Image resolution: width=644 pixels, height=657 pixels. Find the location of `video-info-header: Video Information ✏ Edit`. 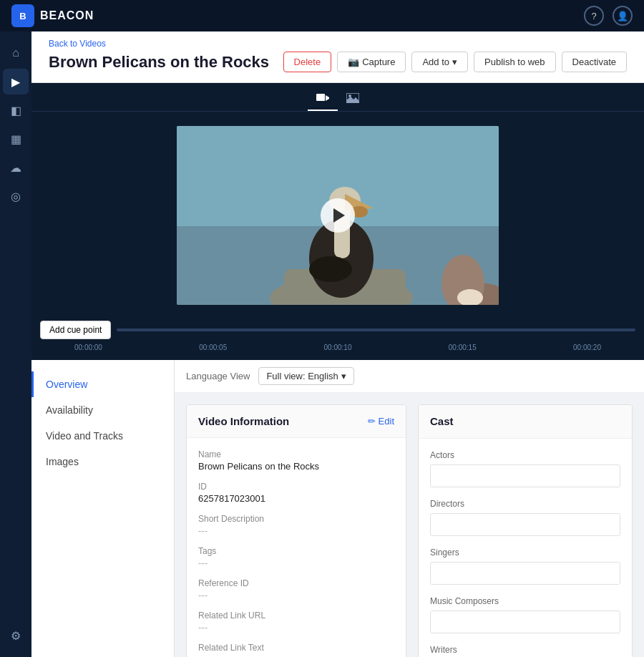

video-info-header: Video Information ✏ Edit is located at coordinates (296, 422).